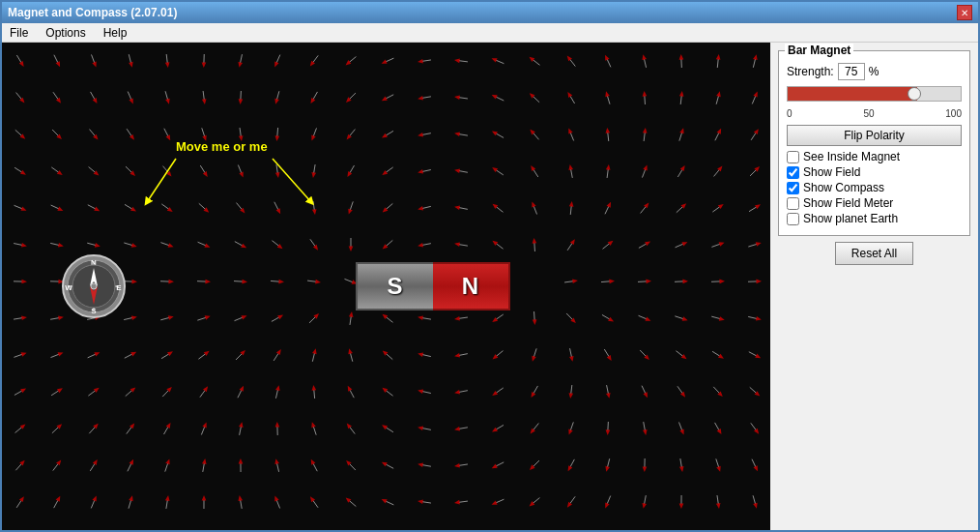 The image size is (980, 532). I want to click on see-inside-label: See Inside Magnet, so click(851, 157).